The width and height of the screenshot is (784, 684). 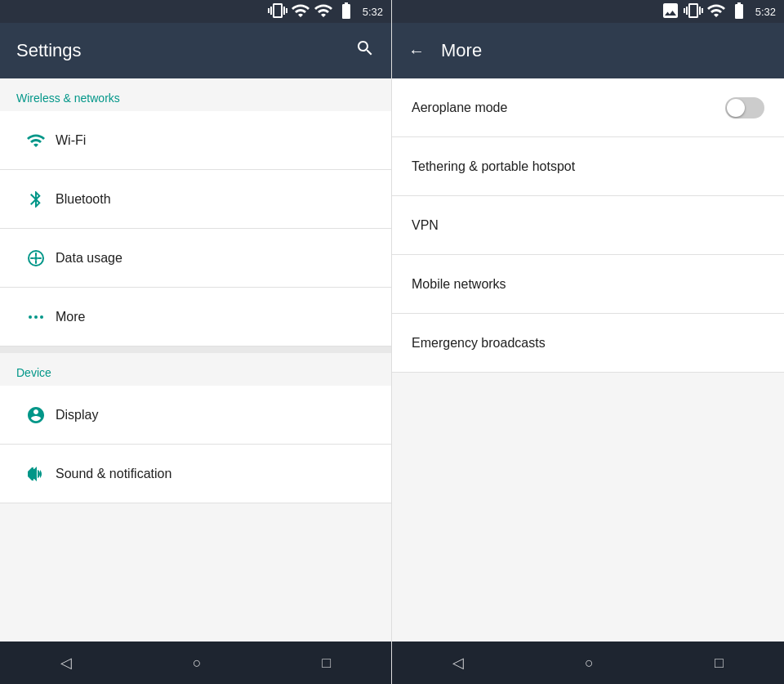 What do you see at coordinates (588, 284) in the screenshot?
I see `mobile-networks-item: Mobile networks` at bounding box center [588, 284].